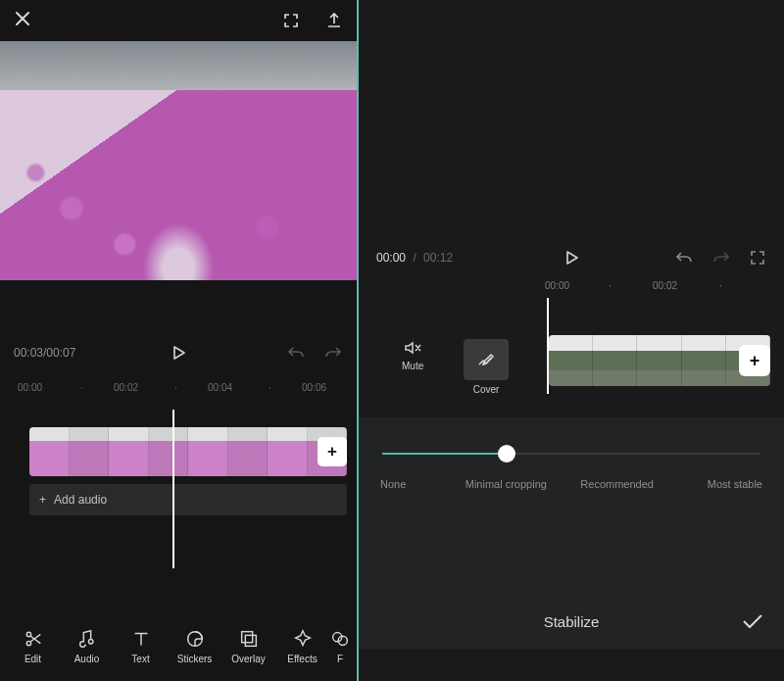 This screenshot has height=681, width=784. What do you see at coordinates (486, 390) in the screenshot?
I see `cover-label: Cover` at bounding box center [486, 390].